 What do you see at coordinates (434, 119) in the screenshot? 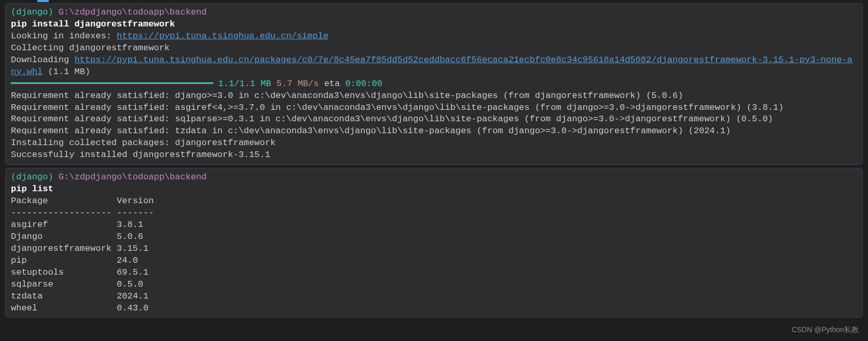
I see `output-requirement: Requirement already satisfied: sqlparse>…` at bounding box center [434, 119].